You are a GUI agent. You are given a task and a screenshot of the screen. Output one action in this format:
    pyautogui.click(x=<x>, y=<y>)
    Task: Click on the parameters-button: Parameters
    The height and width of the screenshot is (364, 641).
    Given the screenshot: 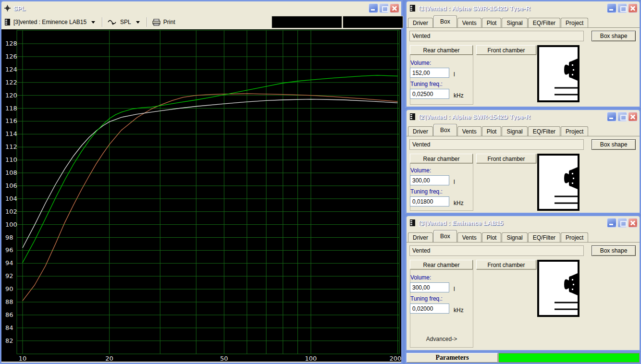 What is the action you would take?
    pyautogui.click(x=452, y=358)
    